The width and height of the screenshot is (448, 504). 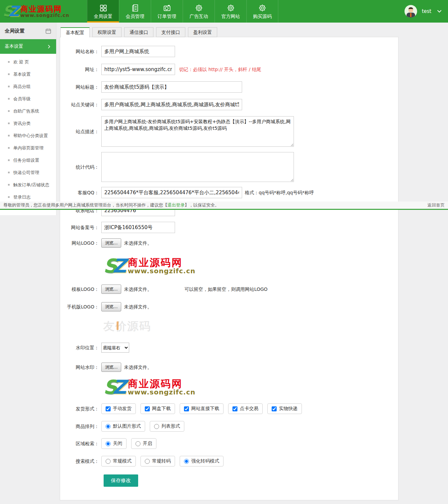 I want to click on delivery-option-card-trade: 点卡交易, so click(x=245, y=409).